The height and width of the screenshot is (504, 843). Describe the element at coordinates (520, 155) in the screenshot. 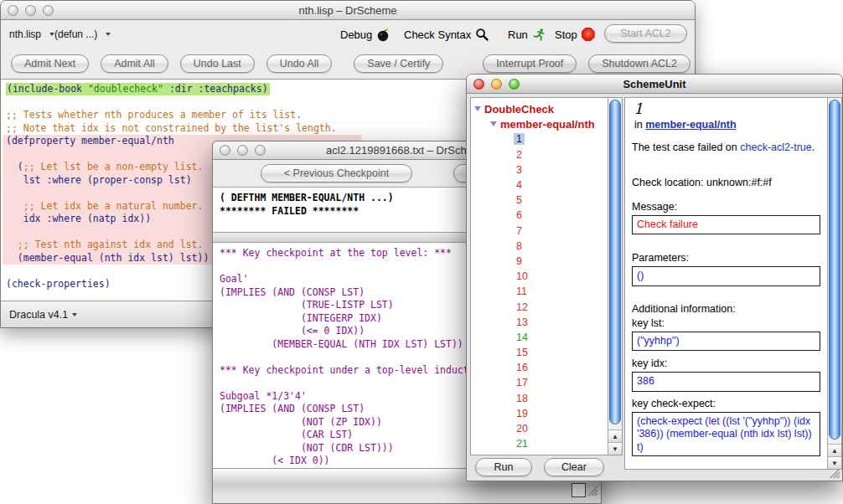

I see `case-number-label: 2` at that location.